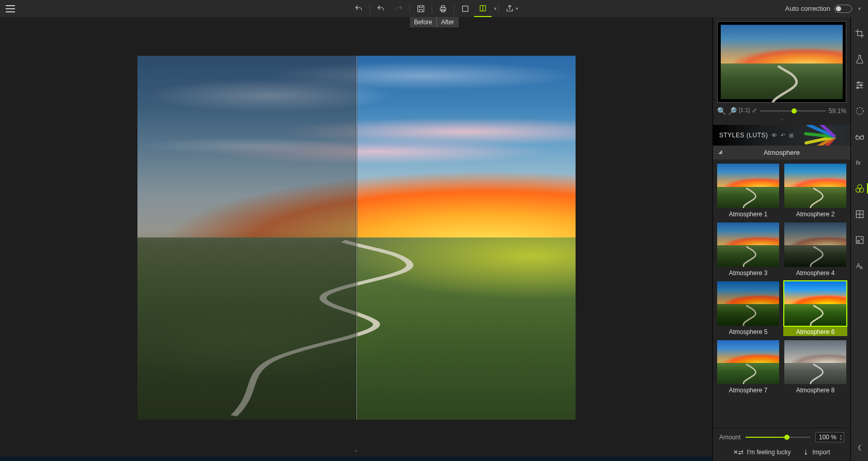 This screenshot has height=461, width=868. I want to click on undo-step-button, so click(381, 8).